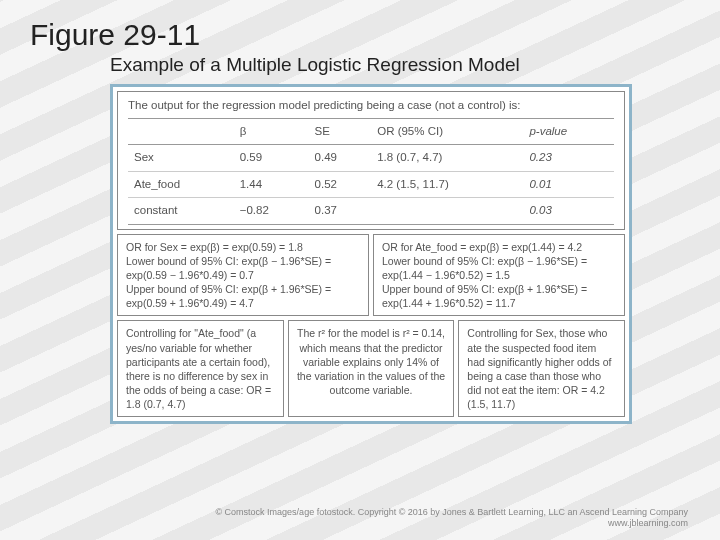 The image size is (720, 540). Describe the element at coordinates (181, 158) in the screenshot. I see `cell-name: Sex` at that location.